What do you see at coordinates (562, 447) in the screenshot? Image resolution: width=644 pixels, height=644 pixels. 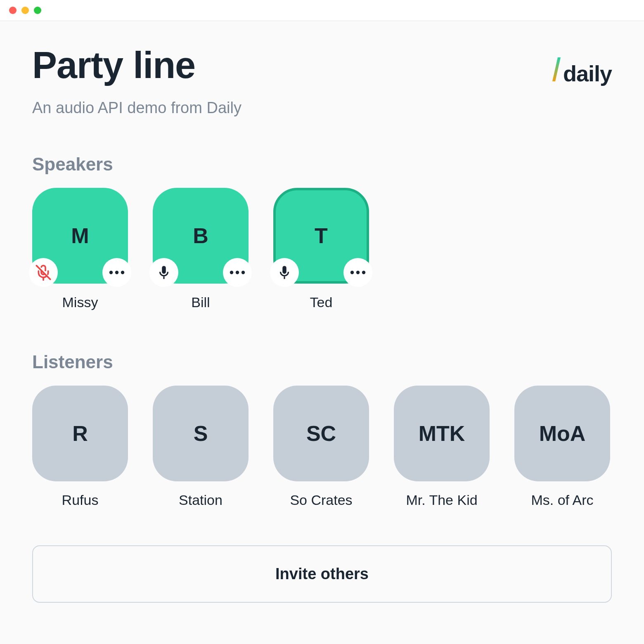 I see `listener-card: MoAMs. of Arc` at bounding box center [562, 447].